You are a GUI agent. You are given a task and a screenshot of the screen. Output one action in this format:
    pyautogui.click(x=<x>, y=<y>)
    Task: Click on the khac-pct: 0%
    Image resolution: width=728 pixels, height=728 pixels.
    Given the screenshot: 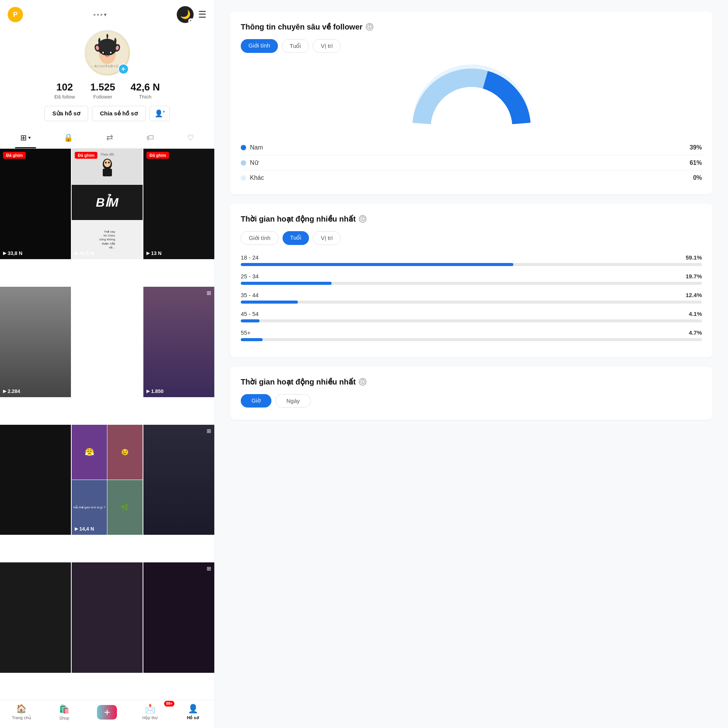 What is the action you would take?
    pyautogui.click(x=698, y=178)
    